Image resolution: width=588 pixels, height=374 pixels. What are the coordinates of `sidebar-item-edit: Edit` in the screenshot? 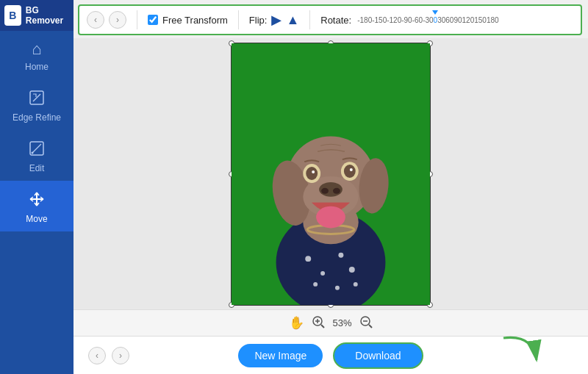 It's located at (37, 156).